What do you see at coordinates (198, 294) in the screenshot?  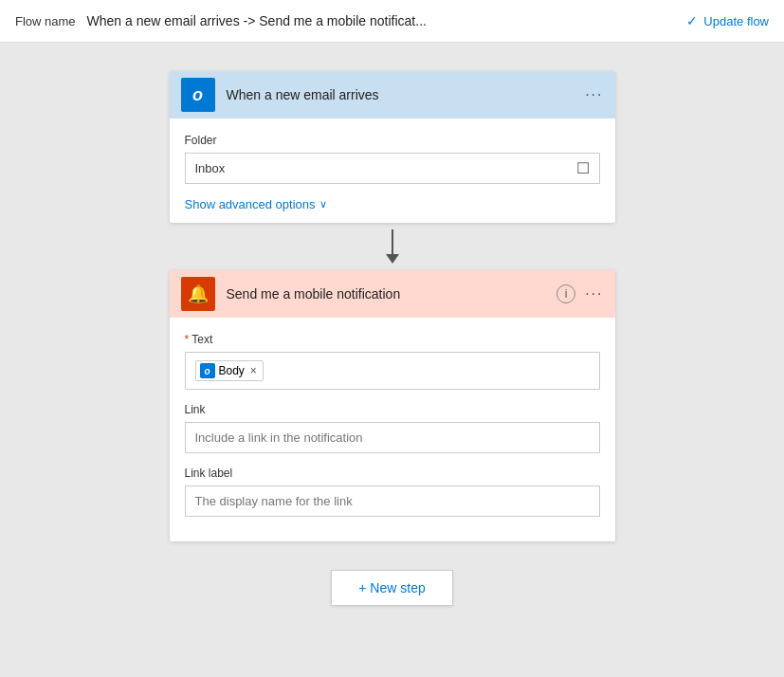 I see `bell-icon-container: 🔔` at bounding box center [198, 294].